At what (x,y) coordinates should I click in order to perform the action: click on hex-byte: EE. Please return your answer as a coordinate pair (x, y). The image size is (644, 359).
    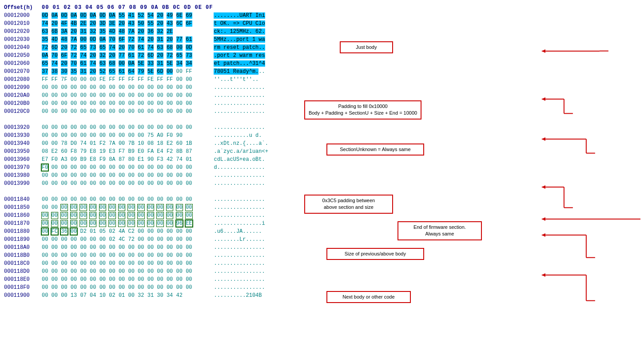
    Looking at the image, I should click on (189, 223).